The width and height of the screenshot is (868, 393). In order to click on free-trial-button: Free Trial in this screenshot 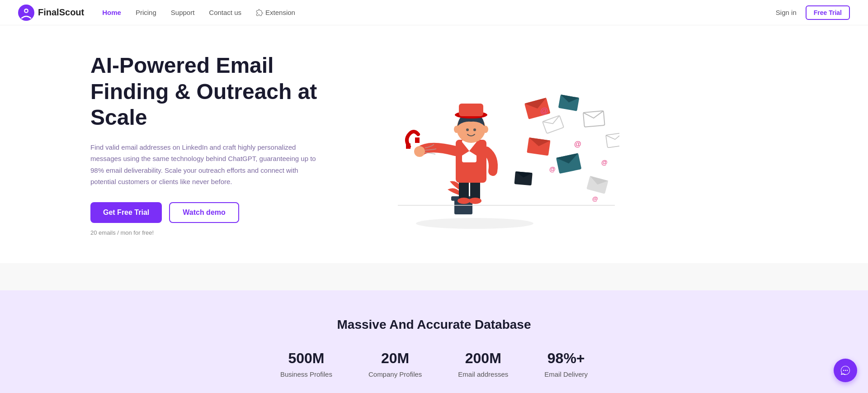, I will do `click(828, 13)`.